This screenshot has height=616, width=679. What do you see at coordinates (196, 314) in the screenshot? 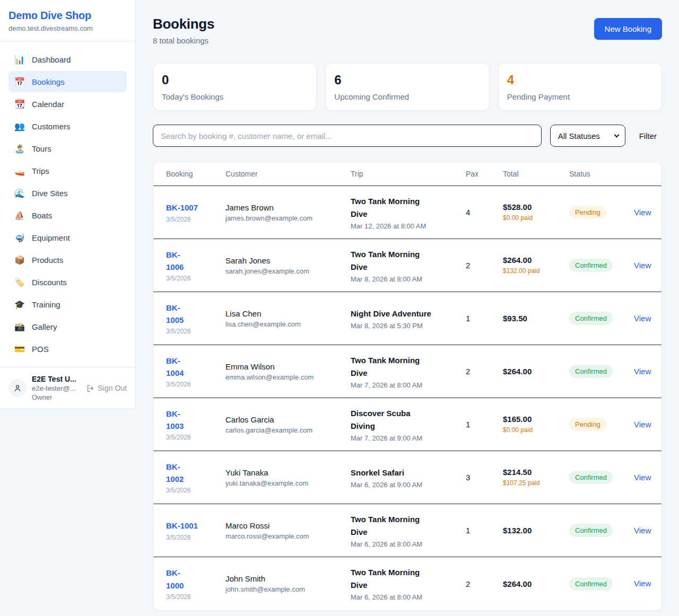
I see `booking-id-link: BK- 1005` at bounding box center [196, 314].